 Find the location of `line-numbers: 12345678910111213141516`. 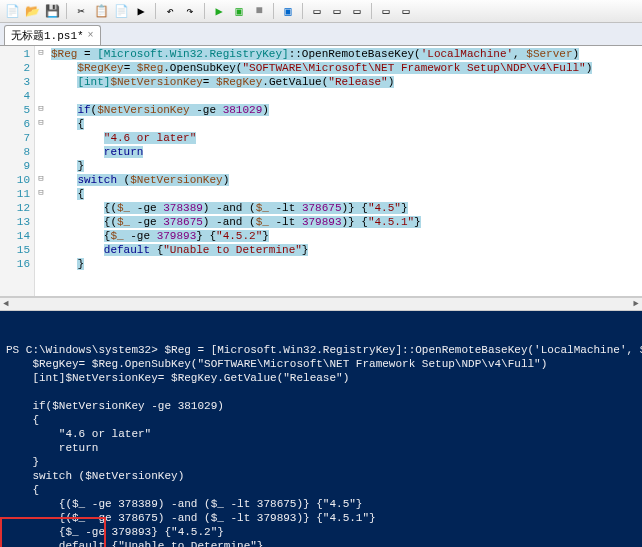

line-numbers: 12345678910111213141516 is located at coordinates (18, 171).